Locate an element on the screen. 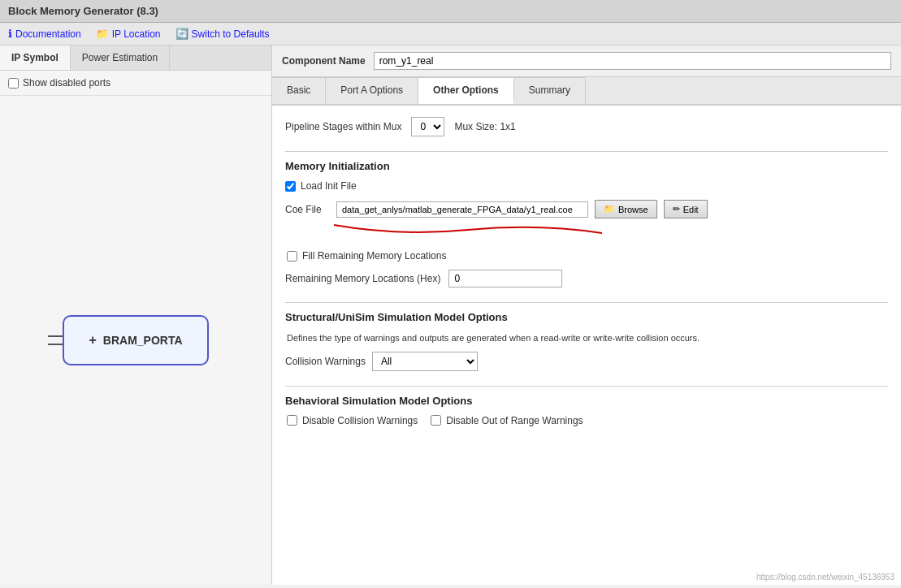 The height and width of the screenshot is (588, 901). remaining-hex-row: Remaining Memory Locations (Hex) is located at coordinates (587, 279).